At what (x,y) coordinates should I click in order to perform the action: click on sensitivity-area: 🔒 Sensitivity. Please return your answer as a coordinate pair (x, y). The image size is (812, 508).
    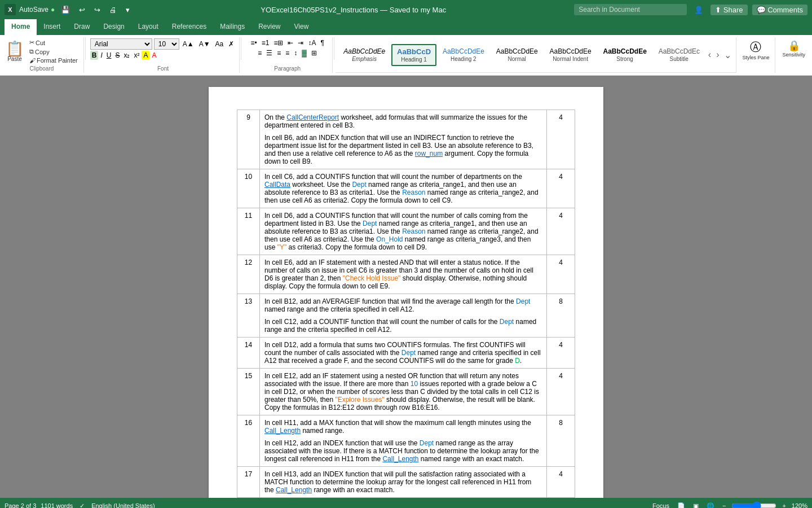
    Looking at the image, I should click on (793, 55).